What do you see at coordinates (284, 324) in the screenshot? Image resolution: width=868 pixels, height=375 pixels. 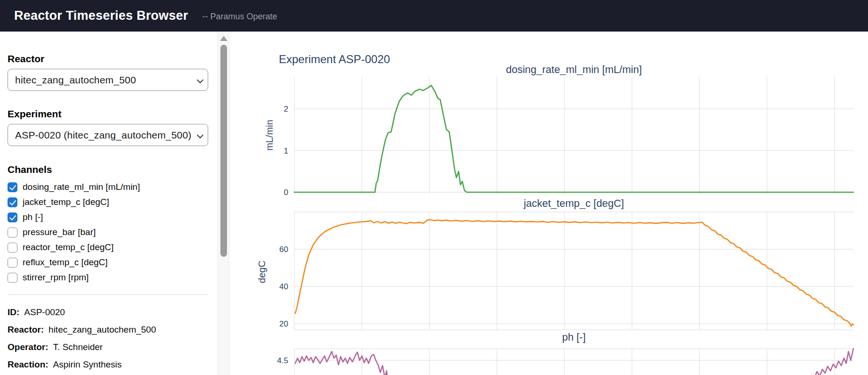 I see `y-tick-label: 20` at bounding box center [284, 324].